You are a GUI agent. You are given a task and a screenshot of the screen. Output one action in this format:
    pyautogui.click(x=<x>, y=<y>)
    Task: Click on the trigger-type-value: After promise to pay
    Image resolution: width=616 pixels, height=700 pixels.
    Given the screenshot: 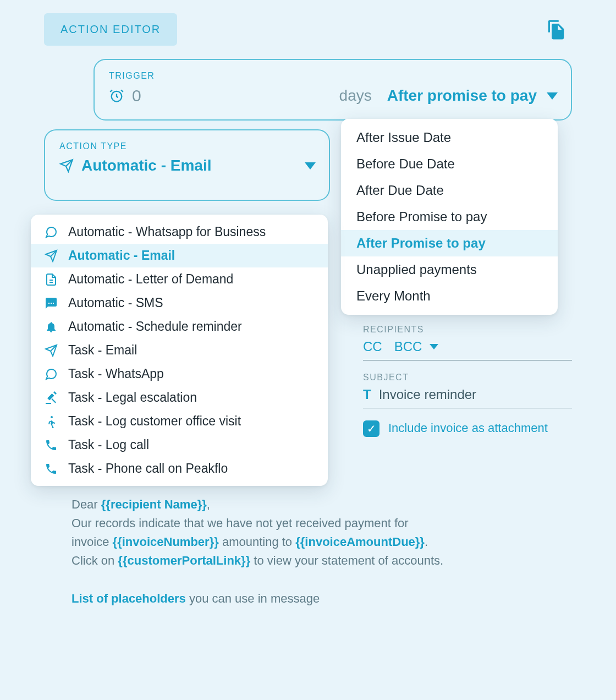 What is the action you would take?
    pyautogui.click(x=462, y=96)
    